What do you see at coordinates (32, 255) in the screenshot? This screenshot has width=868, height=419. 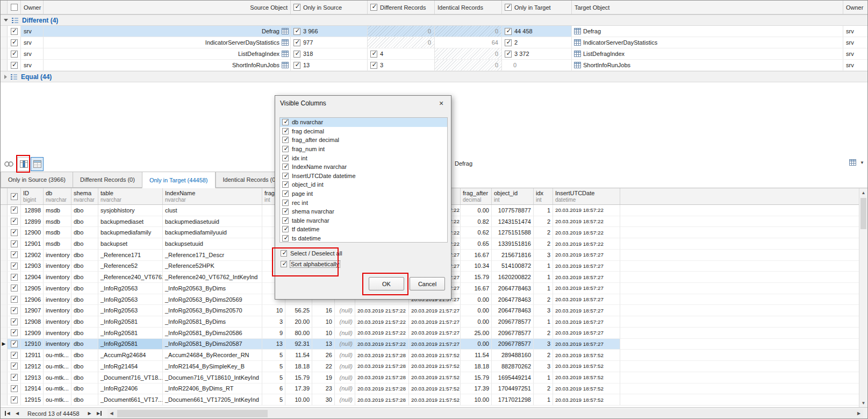 I see `cell-ID: 12902` at bounding box center [32, 255].